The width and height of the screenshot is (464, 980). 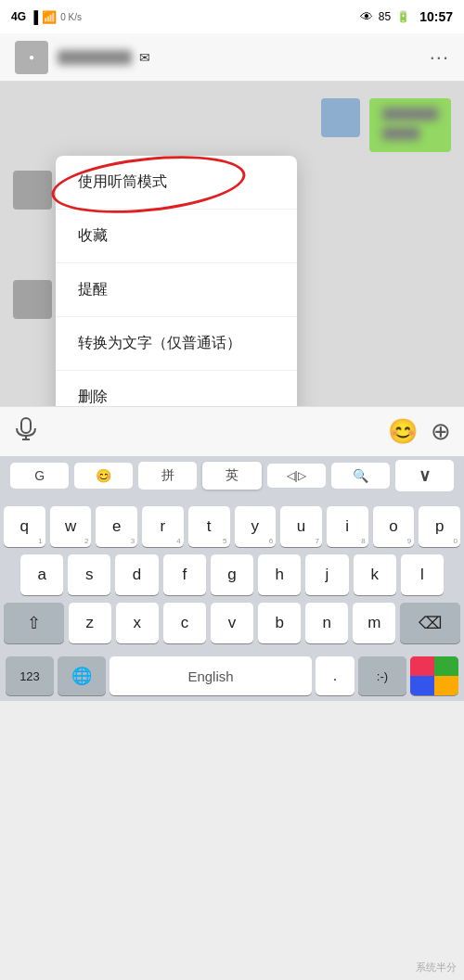 I want to click on key-n: n, so click(x=327, y=623).